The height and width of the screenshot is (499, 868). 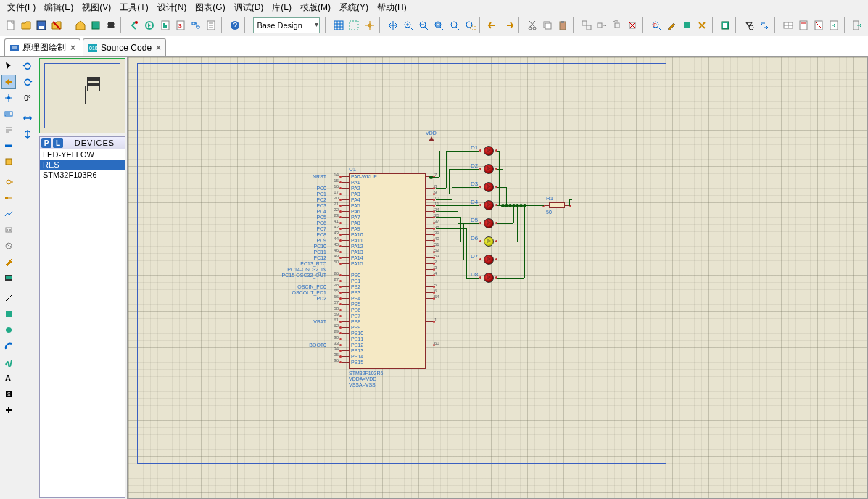 What do you see at coordinates (28, 82) in the screenshot?
I see `rotate-ccw-icon` at bounding box center [28, 82].